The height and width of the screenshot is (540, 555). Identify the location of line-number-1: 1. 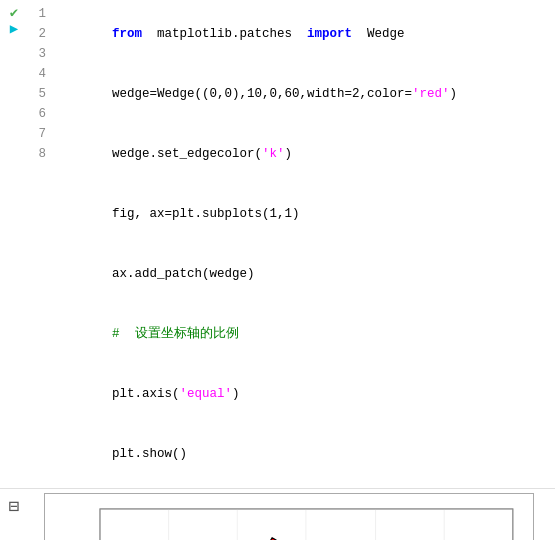
(40, 14).